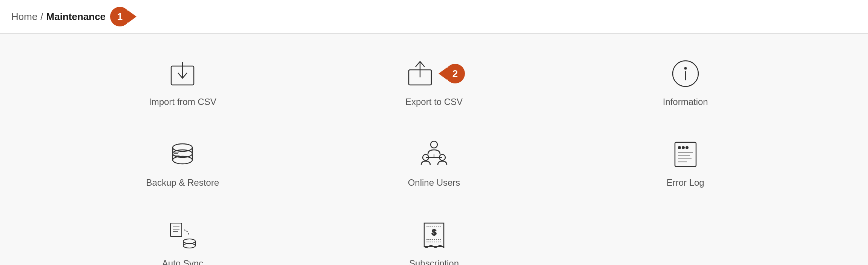 The height and width of the screenshot is (265, 868). Describe the element at coordinates (182, 82) in the screenshot. I see `grid-item-import-csv: Import from CSV` at that location.